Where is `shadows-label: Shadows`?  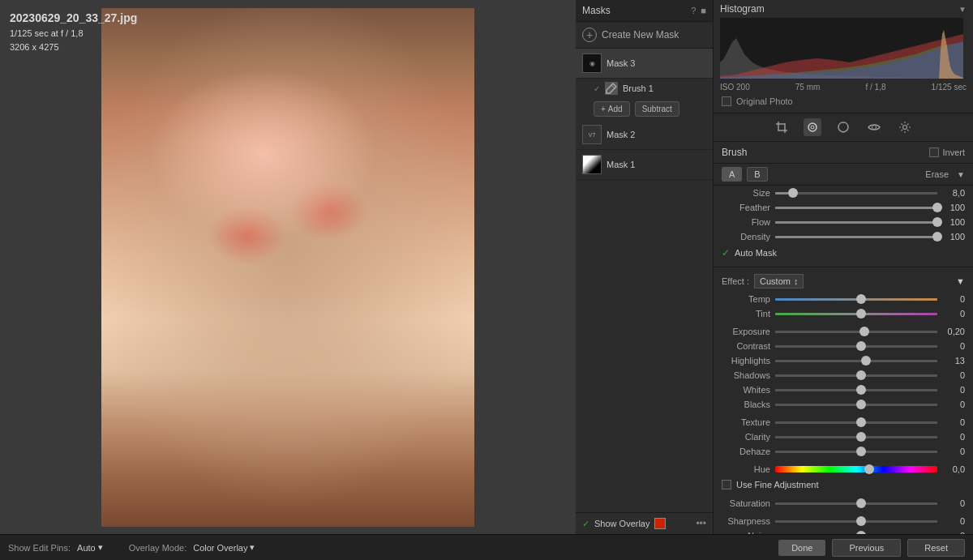 shadows-label: Shadows is located at coordinates (746, 375).